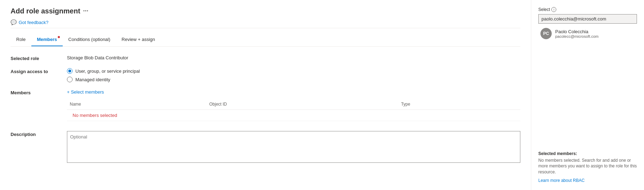 The image size is (644, 190). I want to click on add-members-button: + Select members, so click(294, 92).